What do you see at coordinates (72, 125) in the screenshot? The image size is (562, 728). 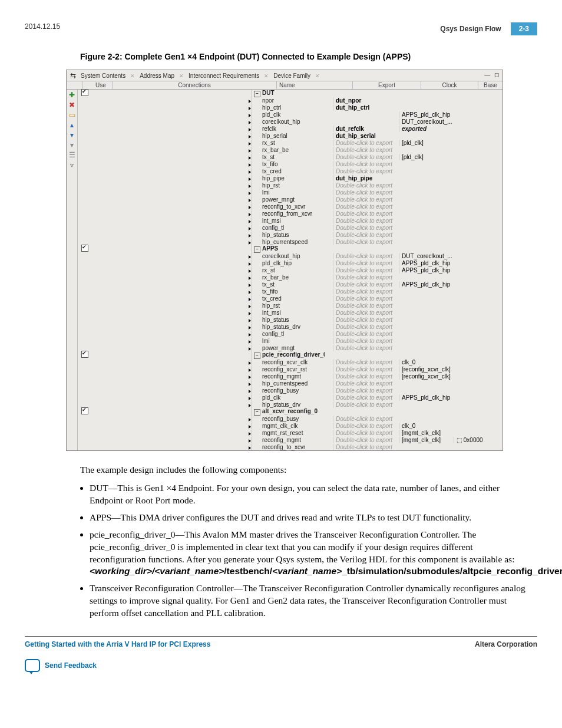 I see `move-up-icon: ▴` at bounding box center [72, 125].